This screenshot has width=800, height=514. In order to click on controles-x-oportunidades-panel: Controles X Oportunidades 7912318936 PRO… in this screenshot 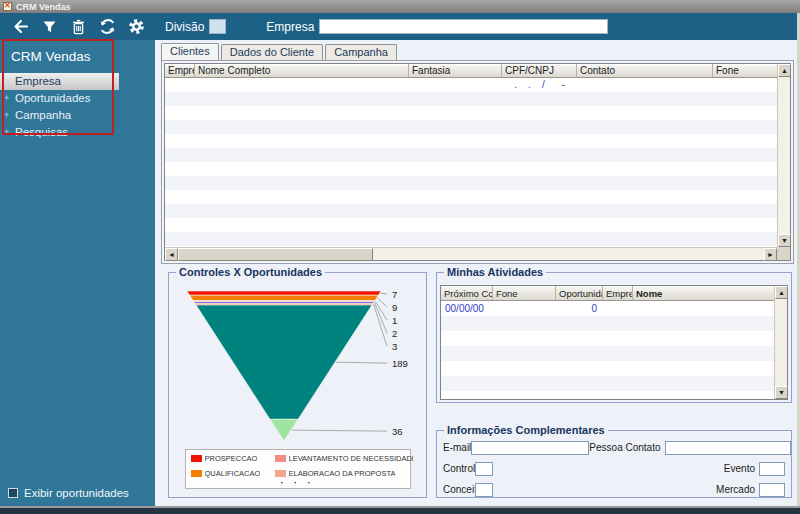, I will do `click(298, 385)`.